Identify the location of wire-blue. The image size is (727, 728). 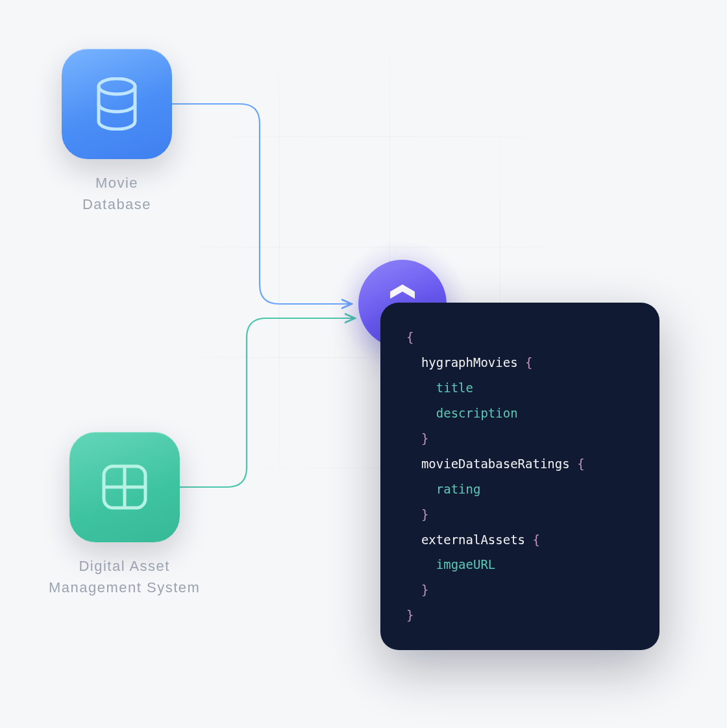
(261, 204).